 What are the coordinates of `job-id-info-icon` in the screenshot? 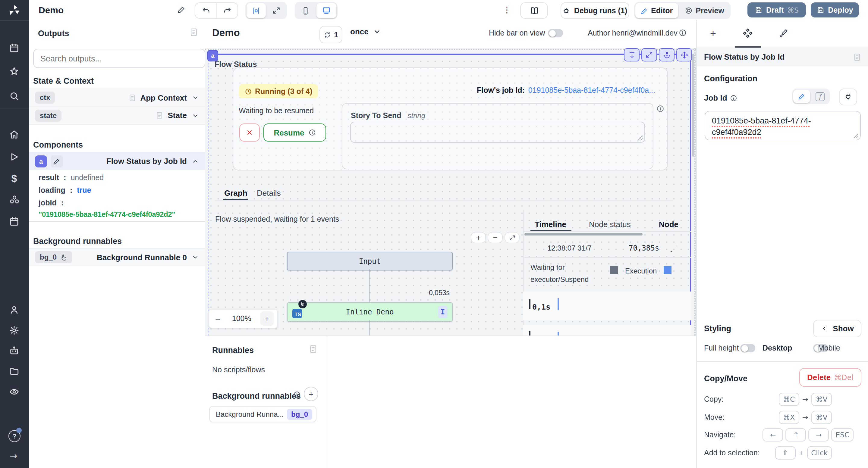 It's located at (734, 98).